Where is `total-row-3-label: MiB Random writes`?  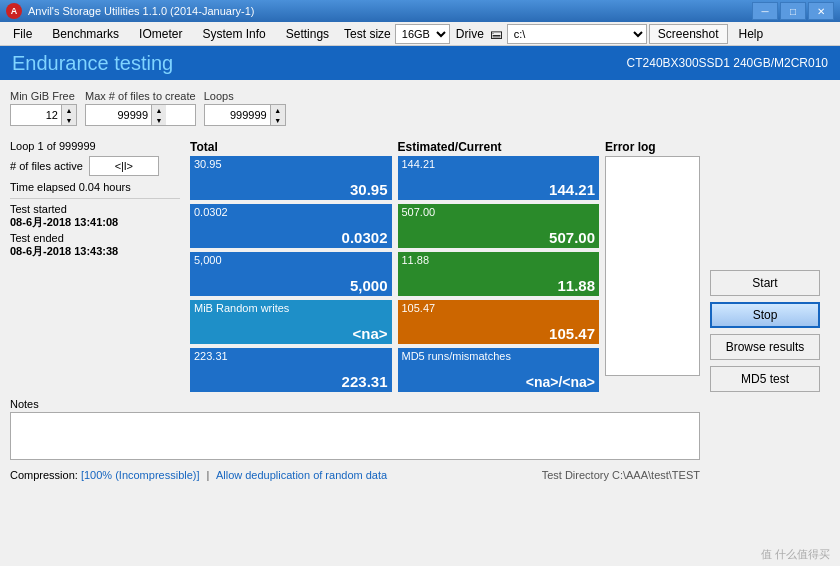
total-row-3-label: MiB Random writes is located at coordinates (242, 308).